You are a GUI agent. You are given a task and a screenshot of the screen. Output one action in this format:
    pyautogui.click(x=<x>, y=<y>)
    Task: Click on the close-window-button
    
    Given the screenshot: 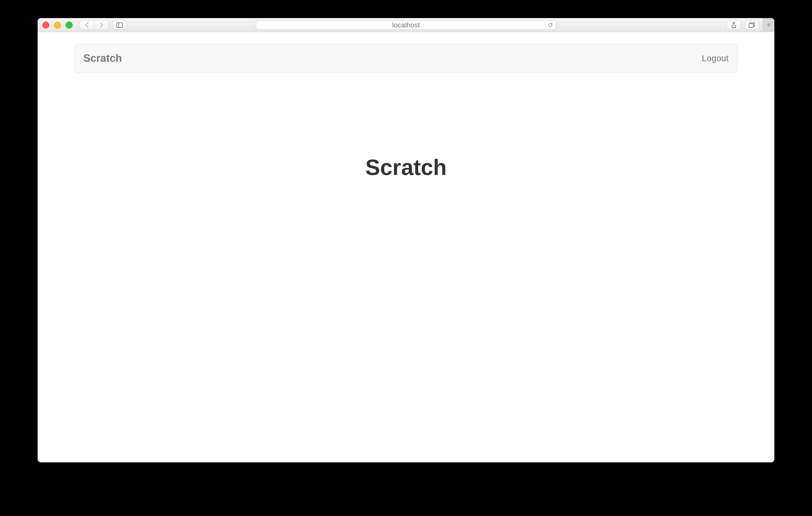 What is the action you would take?
    pyautogui.click(x=46, y=25)
    